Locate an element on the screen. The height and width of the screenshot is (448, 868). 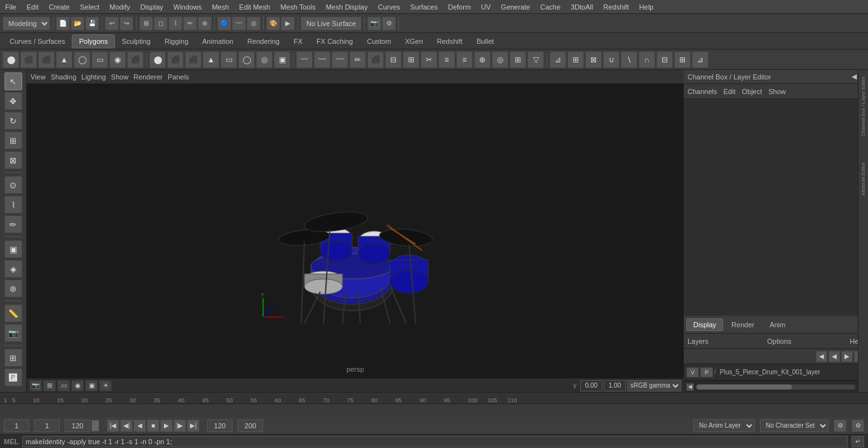
render-btn: 🎨 is located at coordinates (273, 24).